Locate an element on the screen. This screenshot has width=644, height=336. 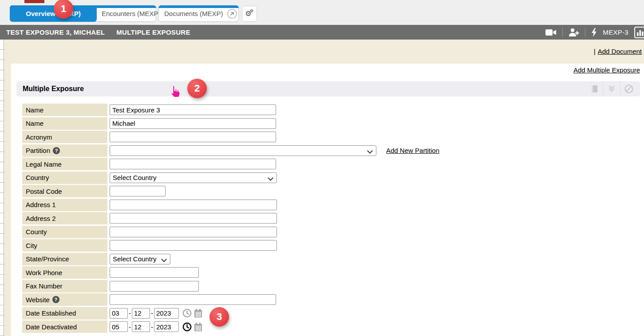
add-person-icon is located at coordinates (574, 32).